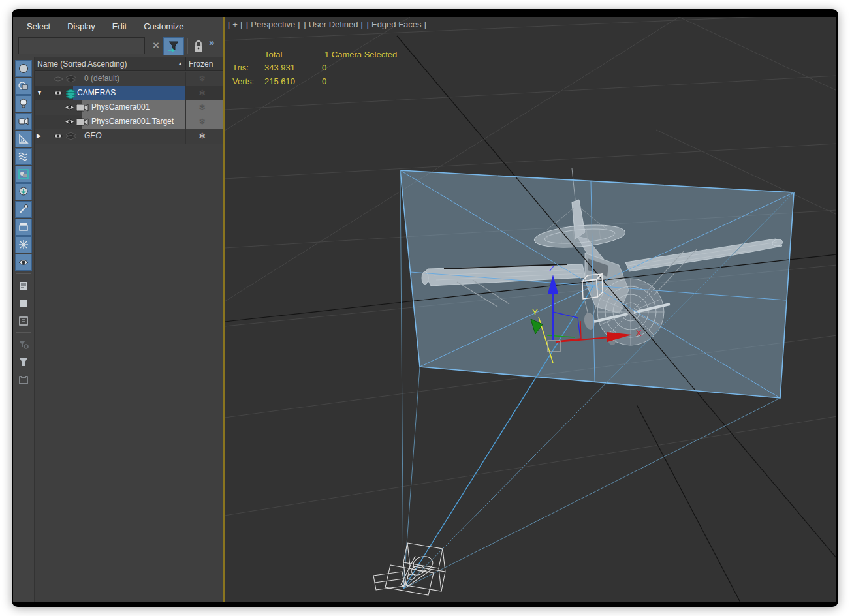 This screenshot has height=616, width=852. What do you see at coordinates (24, 209) in the screenshot?
I see `display-bones-button` at bounding box center [24, 209].